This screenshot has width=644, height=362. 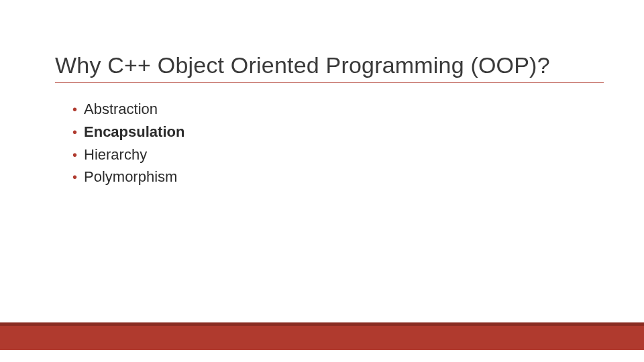 I want to click on bullet-text: Polymorphism, so click(x=130, y=177).